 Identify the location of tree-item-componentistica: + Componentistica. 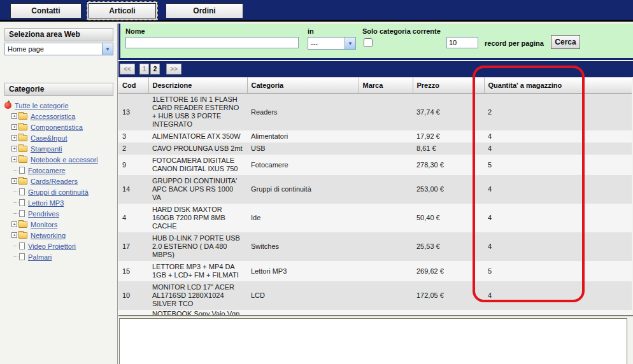
(64, 127).